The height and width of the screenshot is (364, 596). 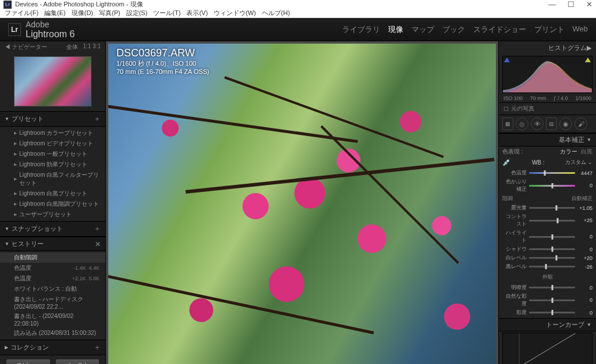 I want to click on original-toggle: ☐元の写真, so click(x=547, y=109).